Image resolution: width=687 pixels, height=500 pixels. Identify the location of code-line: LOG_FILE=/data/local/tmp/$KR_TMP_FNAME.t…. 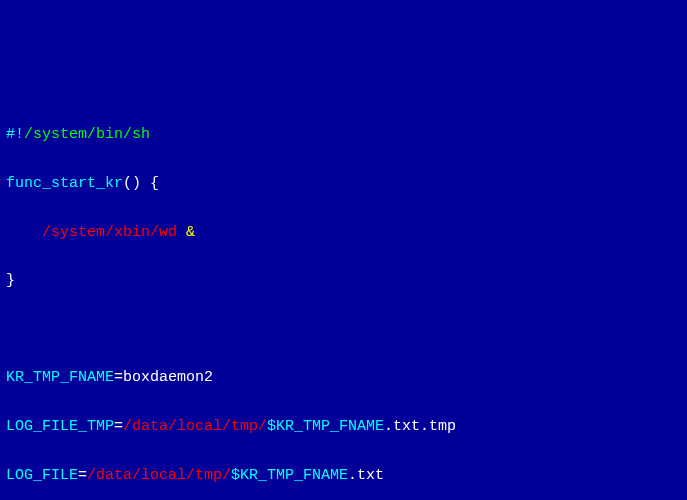
(344, 476).